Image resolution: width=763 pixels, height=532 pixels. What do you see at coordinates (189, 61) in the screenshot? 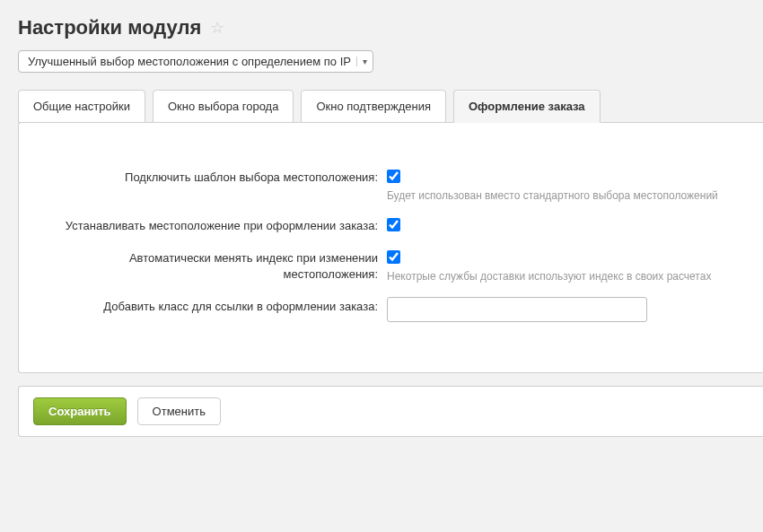
I see `module-select-value: Улучшенный выбор местоположения с опреде…` at bounding box center [189, 61].